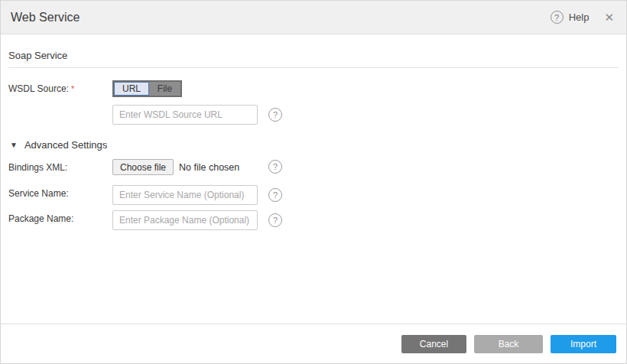 Image resolution: width=627 pixels, height=364 pixels. I want to click on wsdl-url-control, so click(185, 115).